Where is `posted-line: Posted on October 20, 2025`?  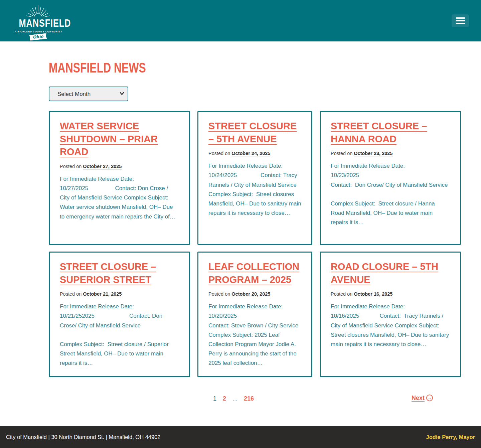 posted-line: Posted on October 20, 2025 is located at coordinates (255, 294).